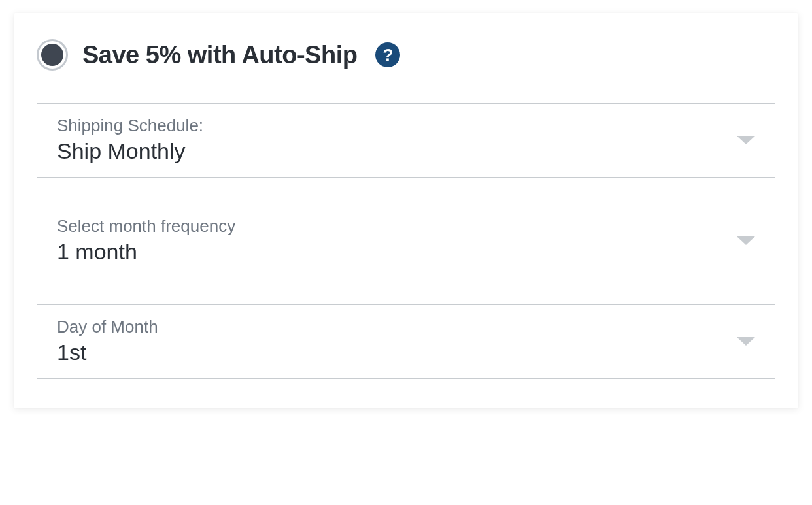 This screenshot has width=812, height=505. I want to click on radio-selected-fill, so click(52, 55).